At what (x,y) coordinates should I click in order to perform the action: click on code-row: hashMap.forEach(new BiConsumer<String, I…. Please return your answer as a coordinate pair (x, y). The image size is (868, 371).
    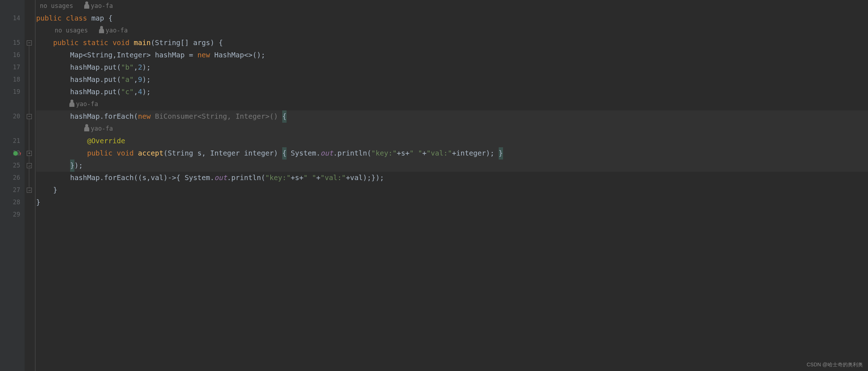
    Looking at the image, I should click on (452, 117).